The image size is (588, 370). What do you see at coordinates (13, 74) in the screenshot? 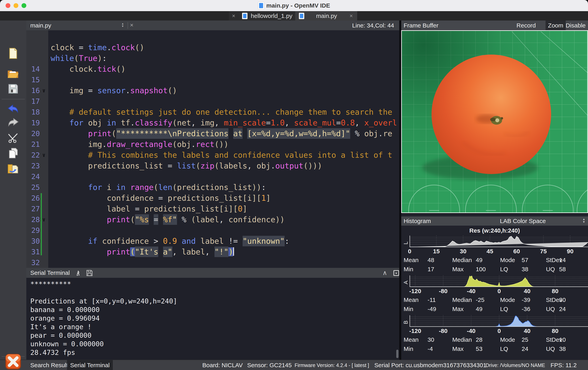
I see `open-folder-icon` at bounding box center [13, 74].